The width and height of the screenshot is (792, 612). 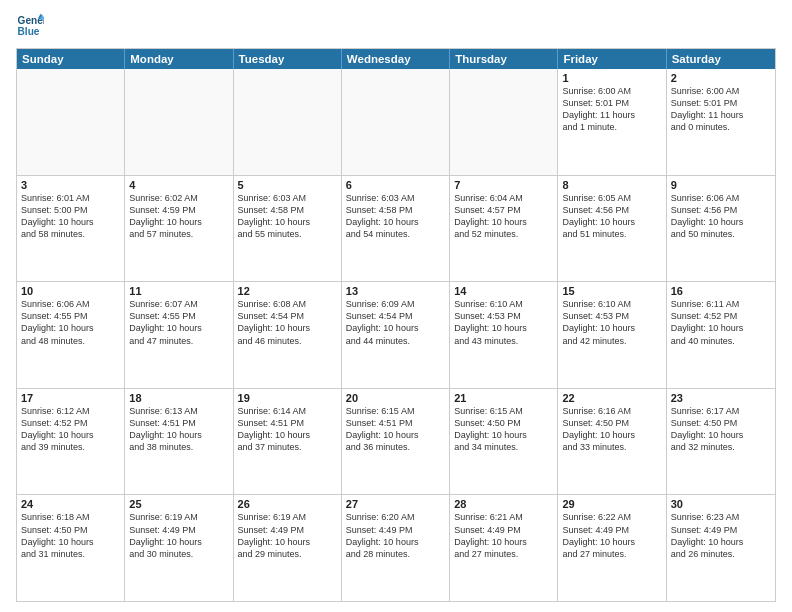 I want to click on day-cell-20: 20Sunrise: 6:15 AM Sunset: 4:51 PM Dayli…, so click(x=396, y=442).